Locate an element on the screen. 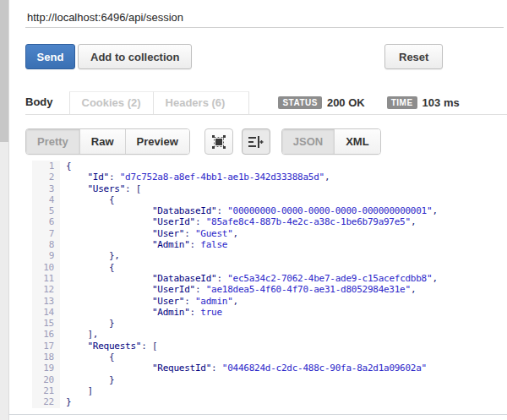 Image resolution: width=507 pixels, height=420 pixels. send-button: Send is located at coordinates (51, 57).